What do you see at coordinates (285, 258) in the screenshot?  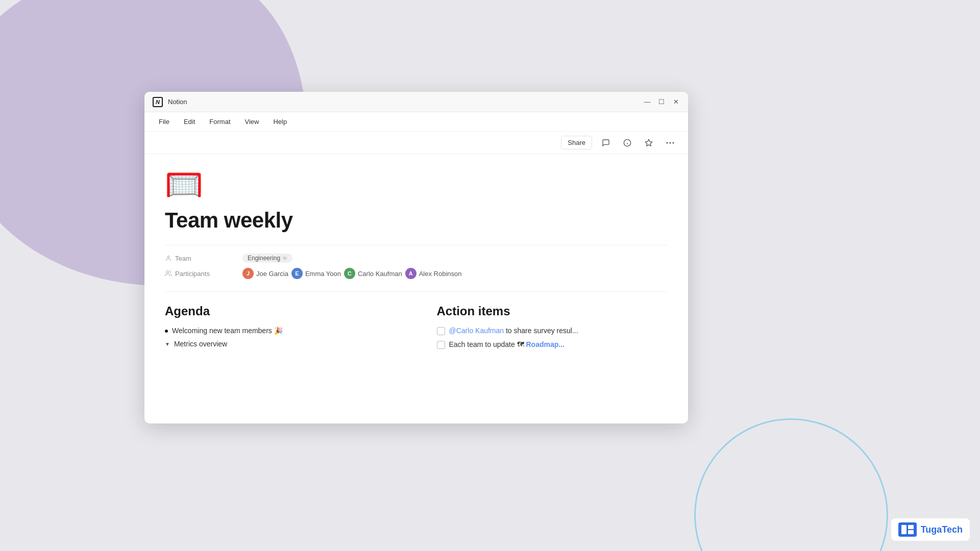 I see `settings-icon` at bounding box center [285, 258].